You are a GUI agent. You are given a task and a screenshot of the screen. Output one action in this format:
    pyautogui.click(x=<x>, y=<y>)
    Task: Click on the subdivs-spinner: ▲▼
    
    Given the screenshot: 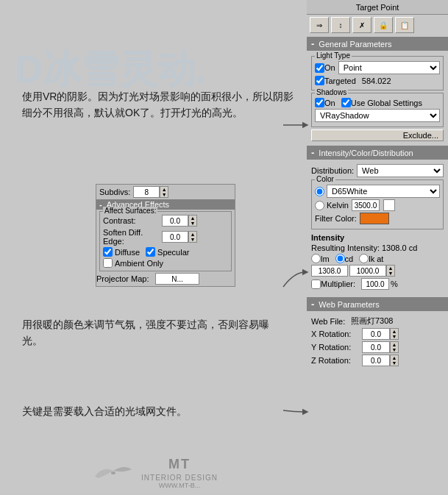 What is the action you would take?
    pyautogui.click(x=164, y=192)
    